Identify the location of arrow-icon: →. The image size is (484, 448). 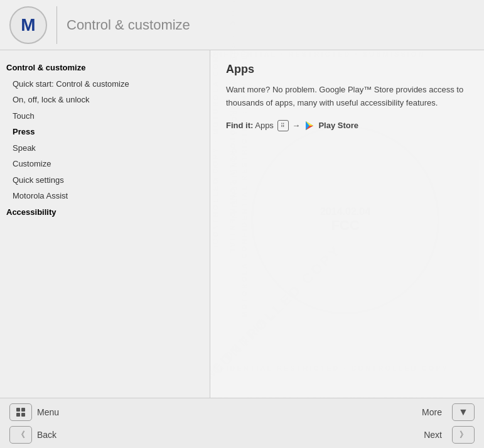
(298, 126).